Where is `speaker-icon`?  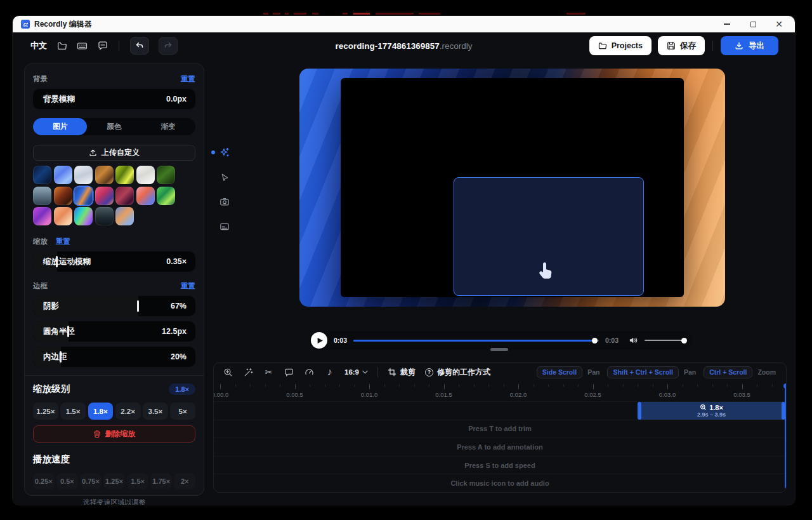
speaker-icon is located at coordinates (633, 340).